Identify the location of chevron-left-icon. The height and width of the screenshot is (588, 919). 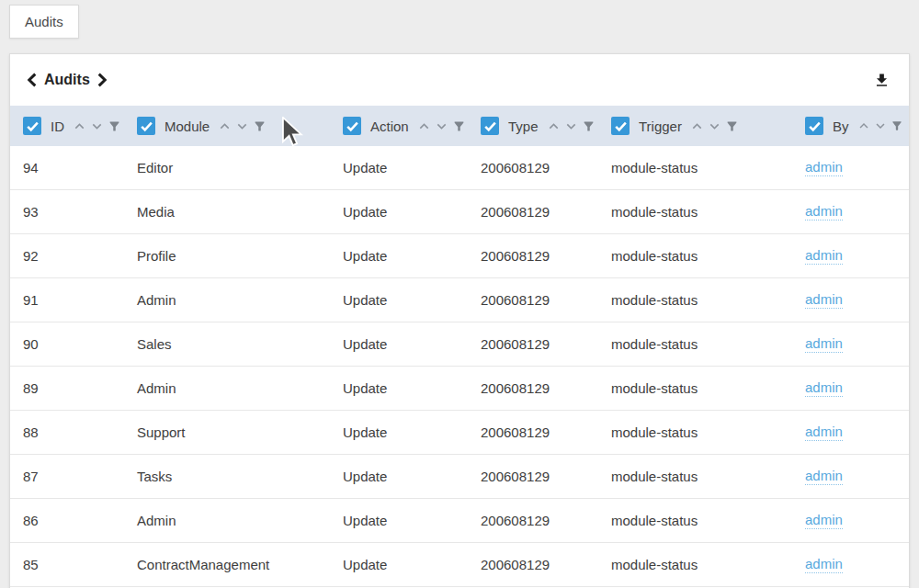
(31, 80).